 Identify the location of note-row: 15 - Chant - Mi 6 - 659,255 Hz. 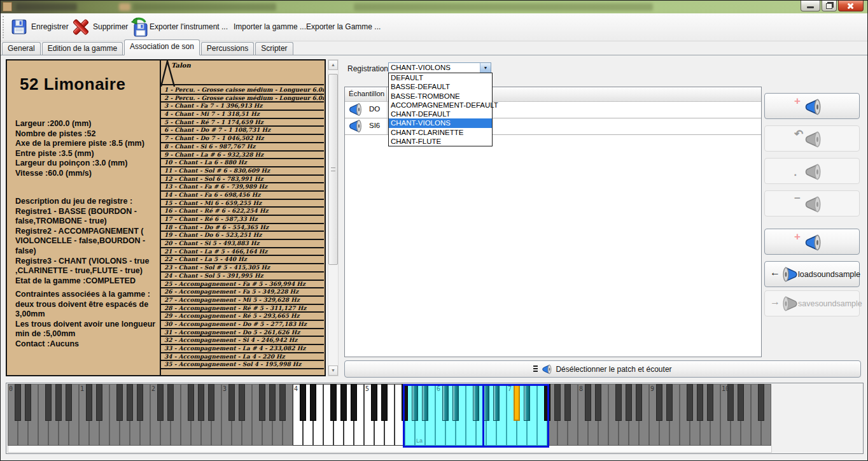
(242, 204).